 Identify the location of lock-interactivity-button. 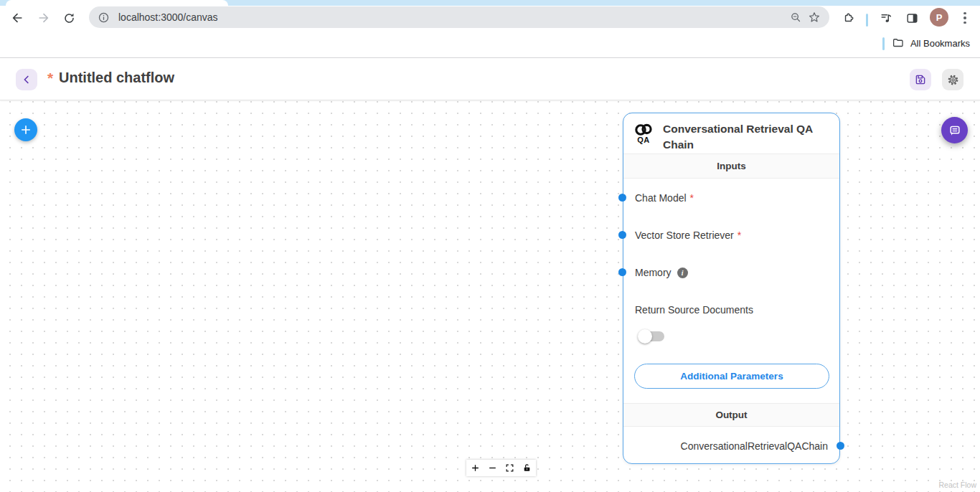
(527, 468).